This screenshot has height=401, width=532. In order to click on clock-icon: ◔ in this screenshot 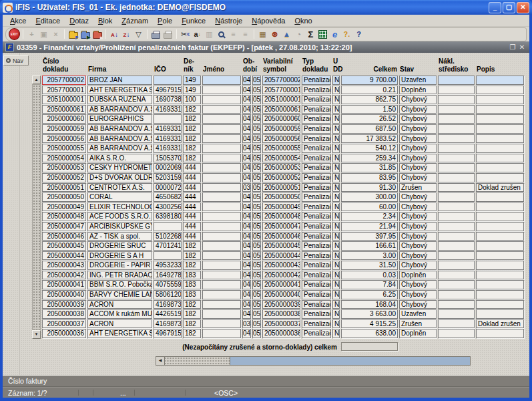, I will do `click(299, 35)`.